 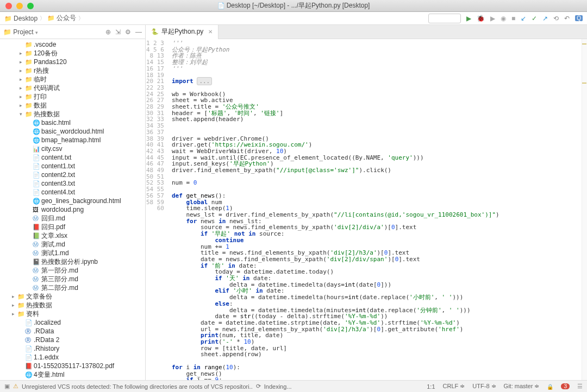 What do you see at coordinates (7, 387) in the screenshot?
I see `tool-window-icon: ▣` at bounding box center [7, 387].